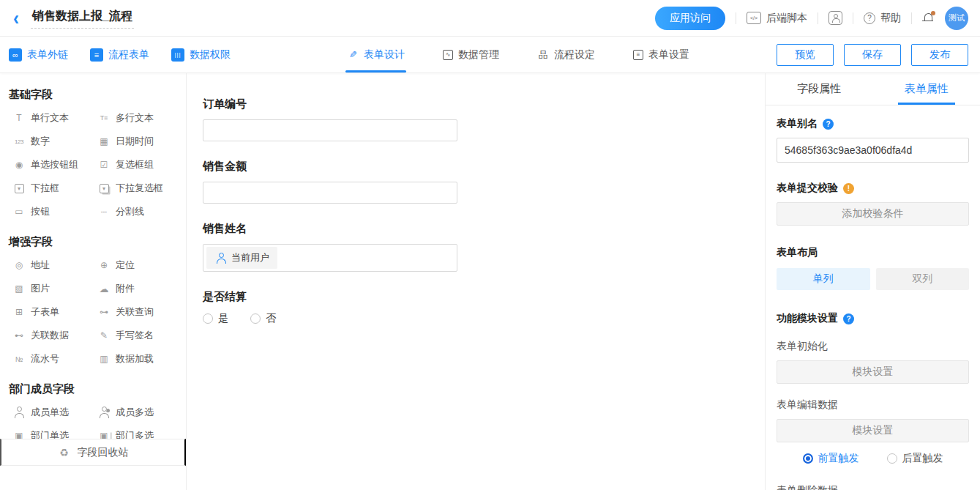 This screenshot has width=980, height=490. I want to click on data-manage-icon, so click(448, 55).